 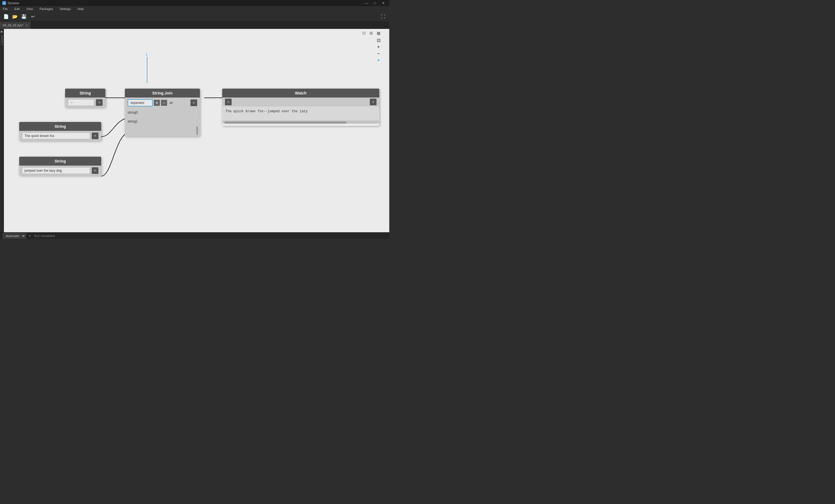 I want to click on tab-bar: 04_04_02.dyn* ✕, so click(x=195, y=25).